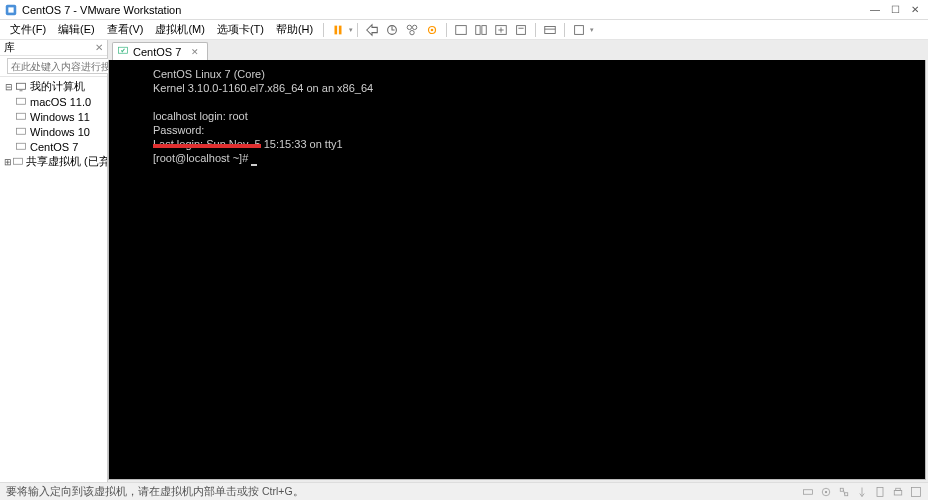  I want to click on printer-icon, so click(898, 492).